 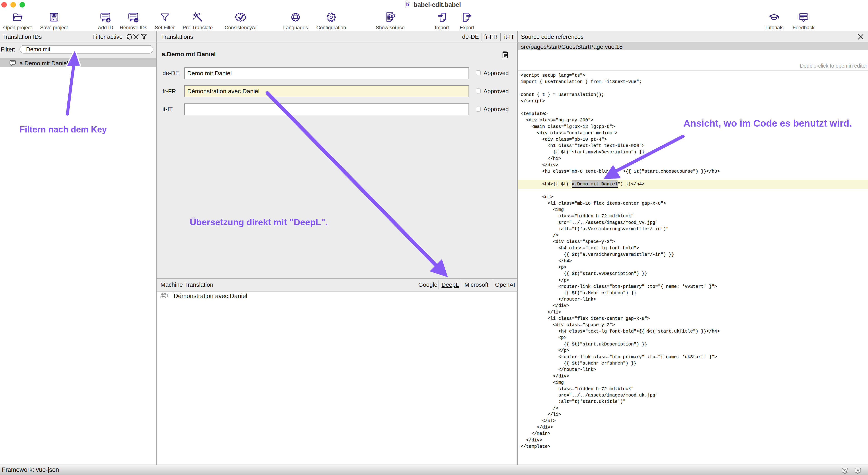 What do you see at coordinates (167, 296) in the screenshot?
I see `svg-text: 1` at bounding box center [167, 296].